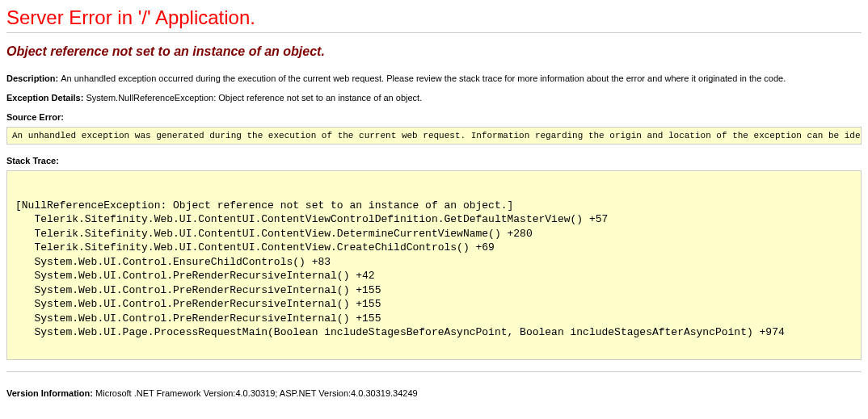 Image resolution: width=868 pixels, height=419 pixels. Describe the element at coordinates (434, 136) in the screenshot. I see `source-error-box: An unhandled exception was generated dur…` at that location.